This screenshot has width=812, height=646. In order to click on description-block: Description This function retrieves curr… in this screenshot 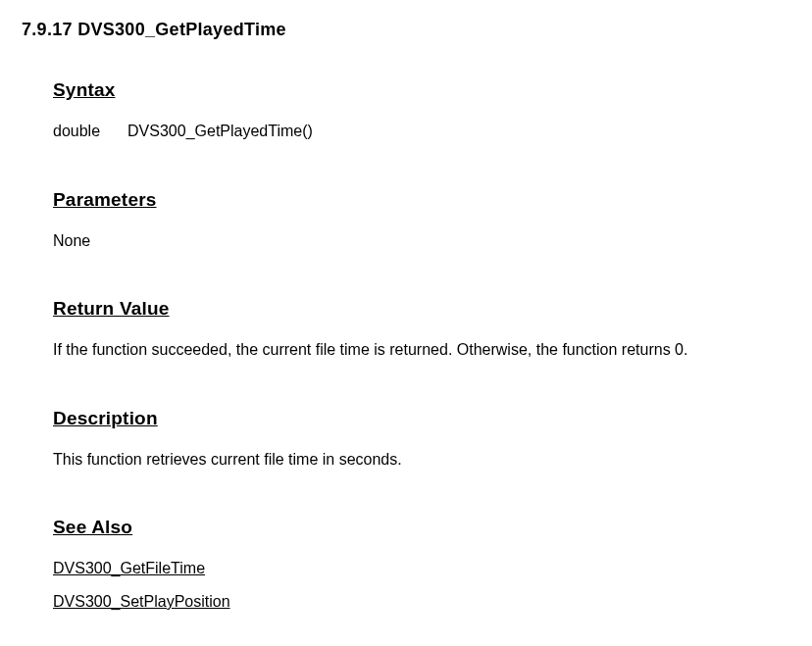, I will do `click(422, 442)`.